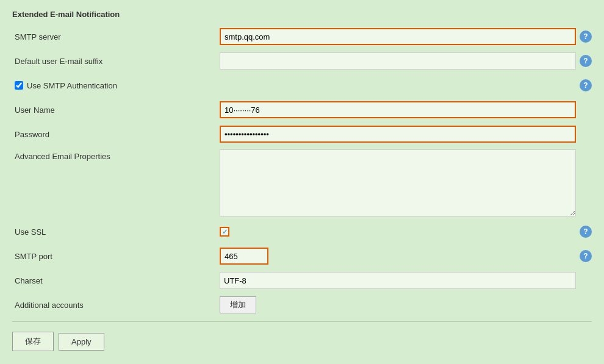  What do you see at coordinates (116, 134) in the screenshot?
I see `password-label: Password` at bounding box center [116, 134].